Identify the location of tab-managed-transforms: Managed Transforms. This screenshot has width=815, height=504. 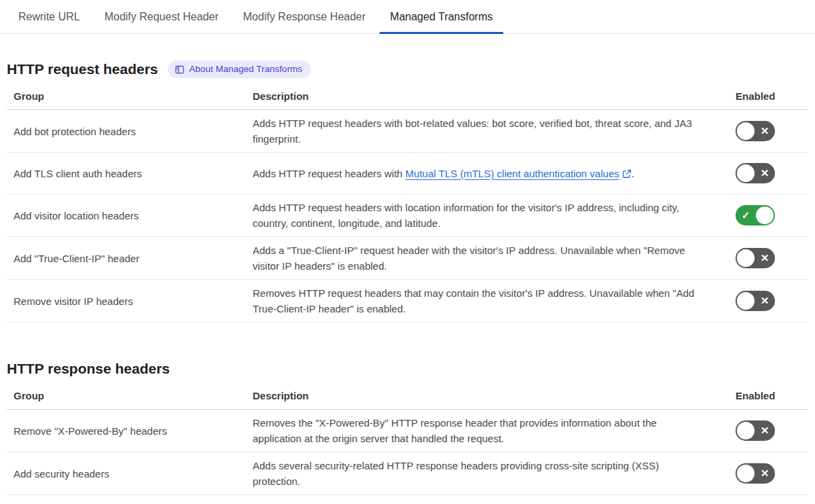
(441, 16).